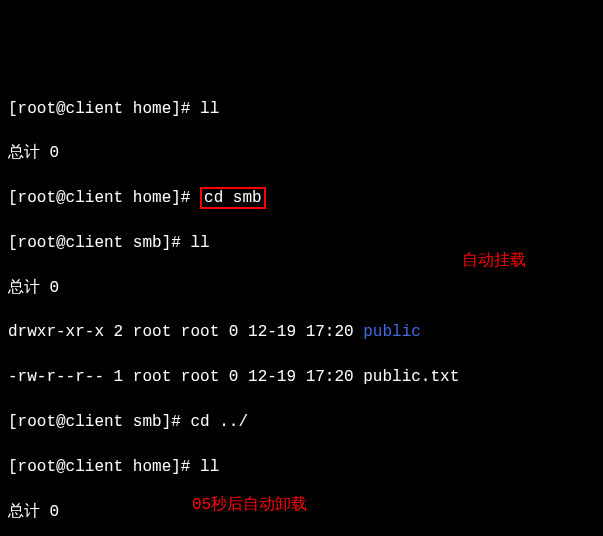 Image resolution: width=603 pixels, height=536 pixels. Describe the element at coordinates (302, 422) in the screenshot. I see `terminal-line: [root@client smb]# cd ../` at that location.